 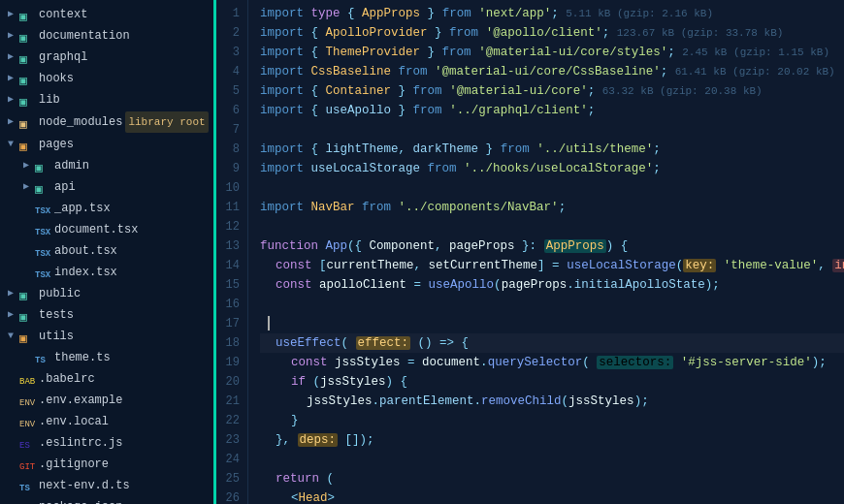 I want to click on tree-item-.env.local: ENV.env.local, so click(x=107, y=422).